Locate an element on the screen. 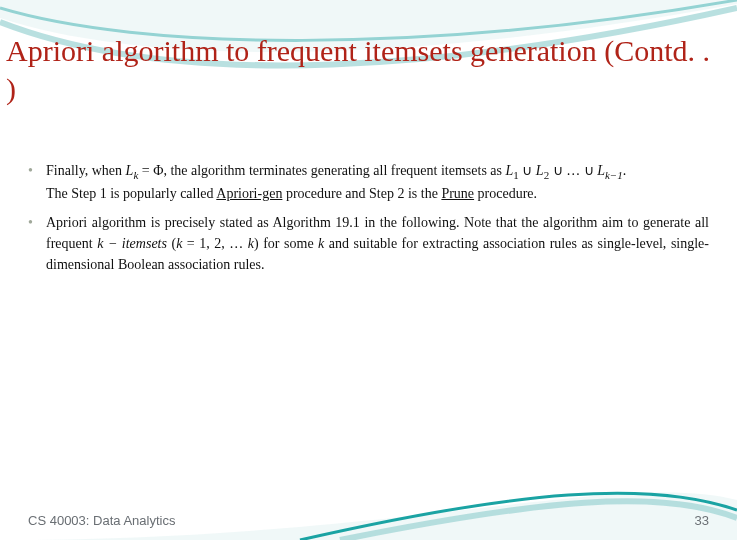  apriori-gen: Apriori-gen is located at coordinates (249, 194).